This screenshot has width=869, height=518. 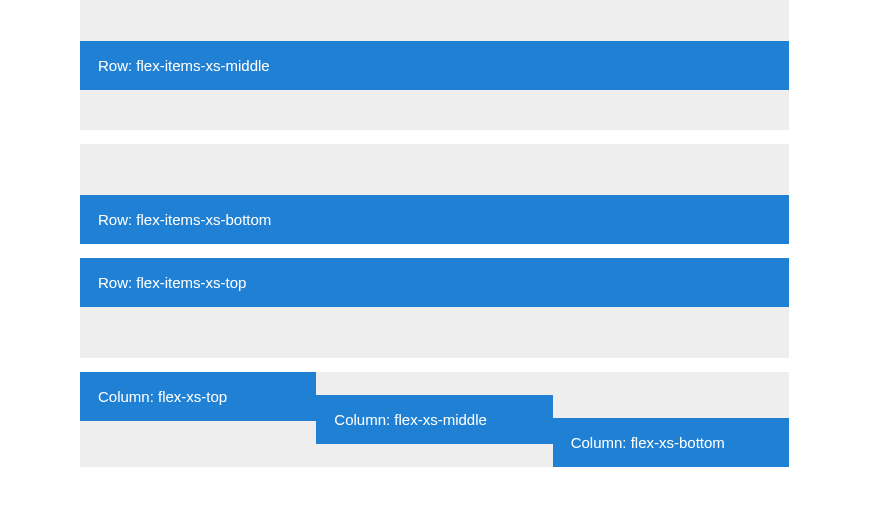 I want to click on row-flex-bottom: Row: flex-items-xs-bottom, so click(x=434, y=220).